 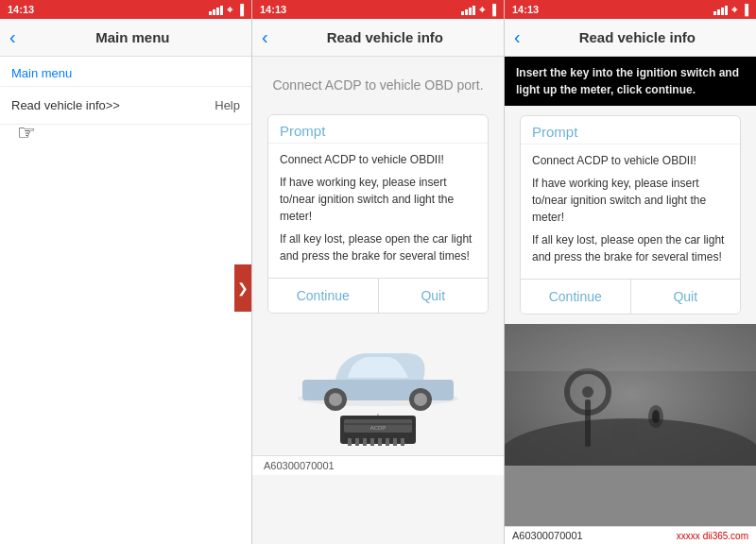 I want to click on prompt-actions-middle: Continue Quit, so click(x=378, y=295).